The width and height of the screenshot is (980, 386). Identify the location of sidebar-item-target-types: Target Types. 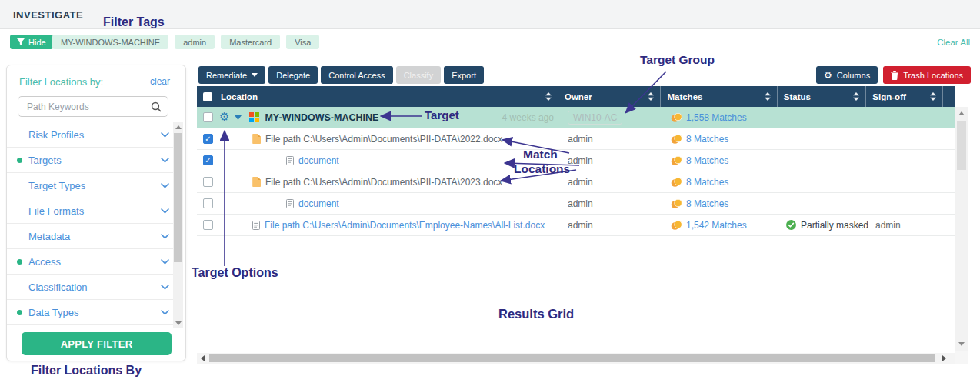
(91, 186).